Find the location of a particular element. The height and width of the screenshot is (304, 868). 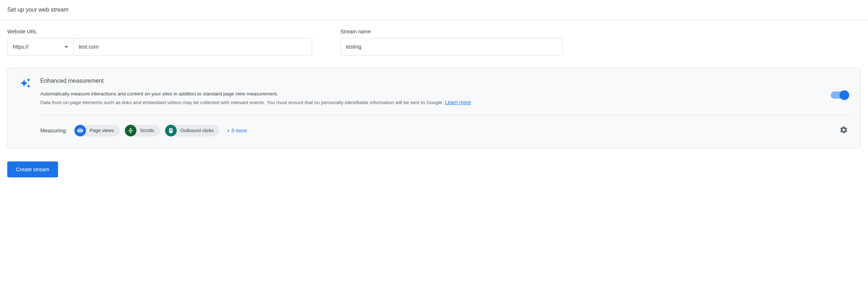

chip-outbound-label: Outbound clicks is located at coordinates (197, 131).